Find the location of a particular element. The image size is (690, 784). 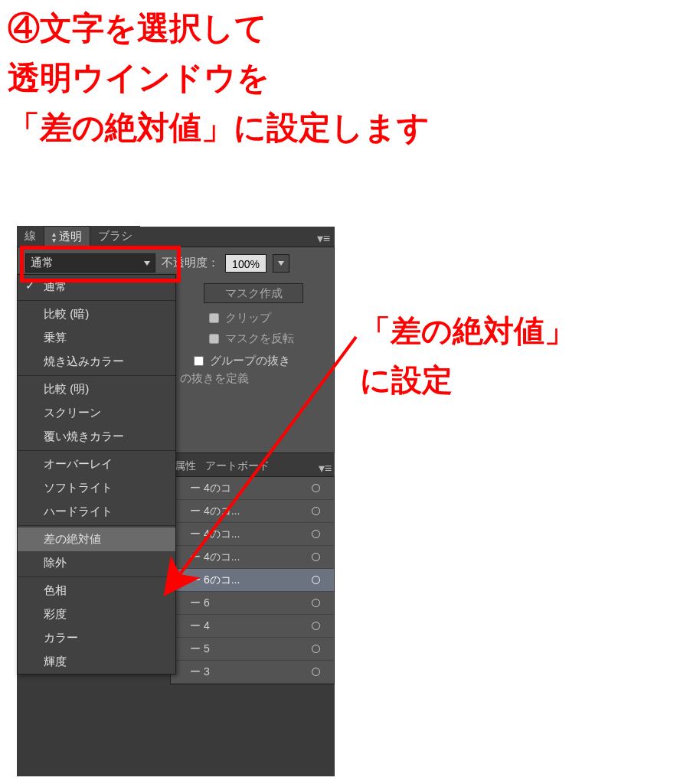

instruction-text: ④文字を選択して 透明ウインドウを 「差の絶対値」に設定します is located at coordinates (219, 78).